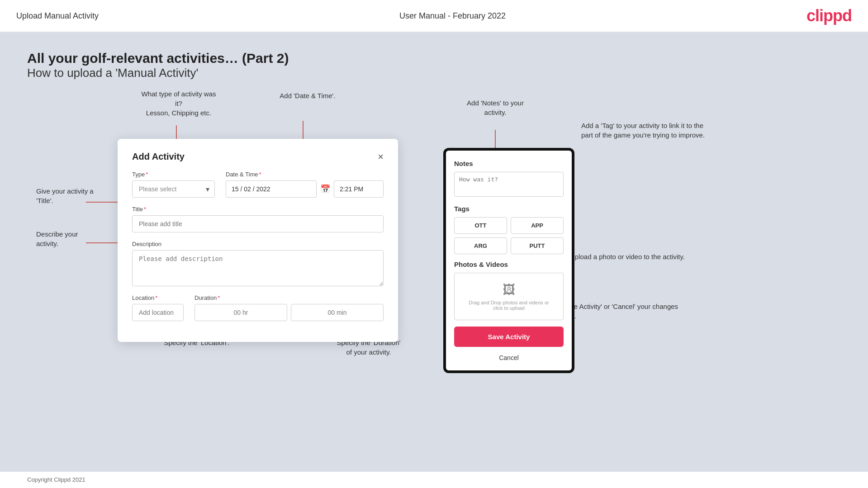 The image size is (868, 488). I want to click on heading-line1: All your golf-relevant activities… (Part…, so click(434, 58).